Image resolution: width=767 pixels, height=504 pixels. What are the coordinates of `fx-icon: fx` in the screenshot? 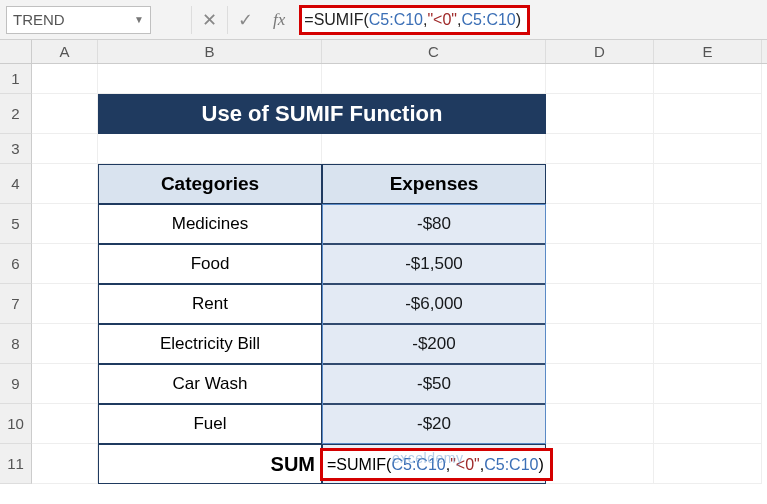 It's located at (279, 20).